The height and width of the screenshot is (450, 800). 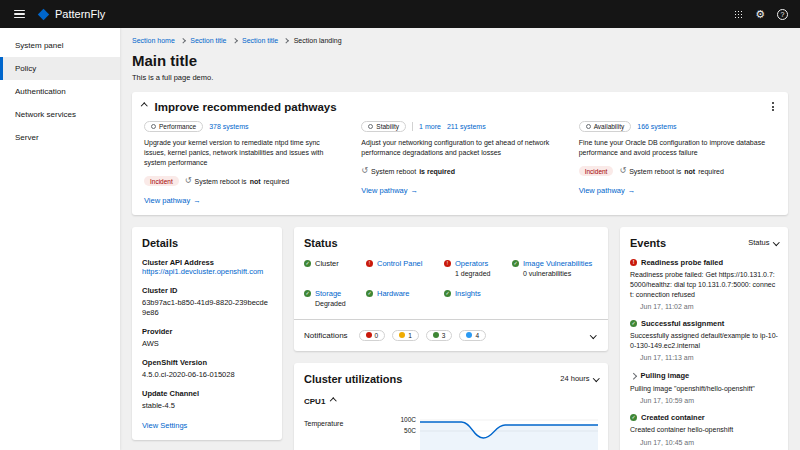 I want to click on pathway-item-availability: Availability 166 systems Fine tune your …, so click(x=678, y=162).